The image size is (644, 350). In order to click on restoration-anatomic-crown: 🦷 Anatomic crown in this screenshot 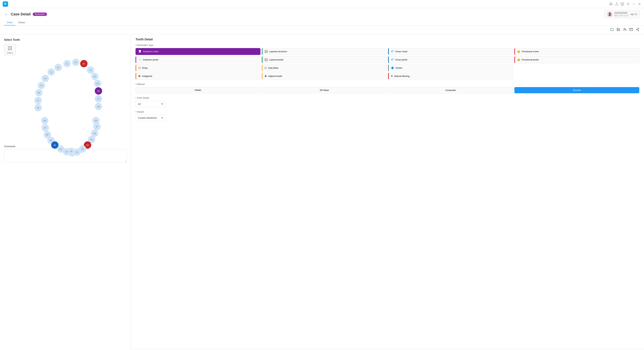, I will do `click(198, 51)`.